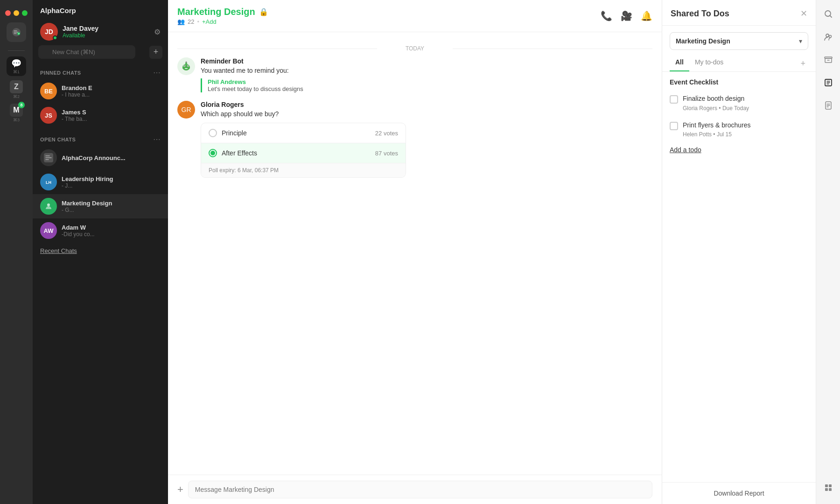 The image size is (840, 504). What do you see at coordinates (49, 231) in the screenshot?
I see `chat-avatar-adam: AW` at bounding box center [49, 231].